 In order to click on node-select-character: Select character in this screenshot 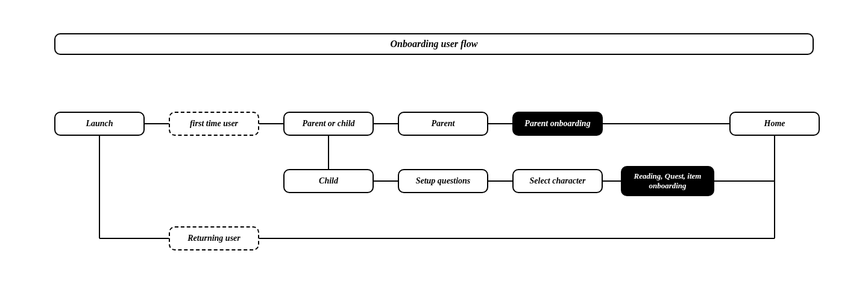, I will do `click(558, 181)`.